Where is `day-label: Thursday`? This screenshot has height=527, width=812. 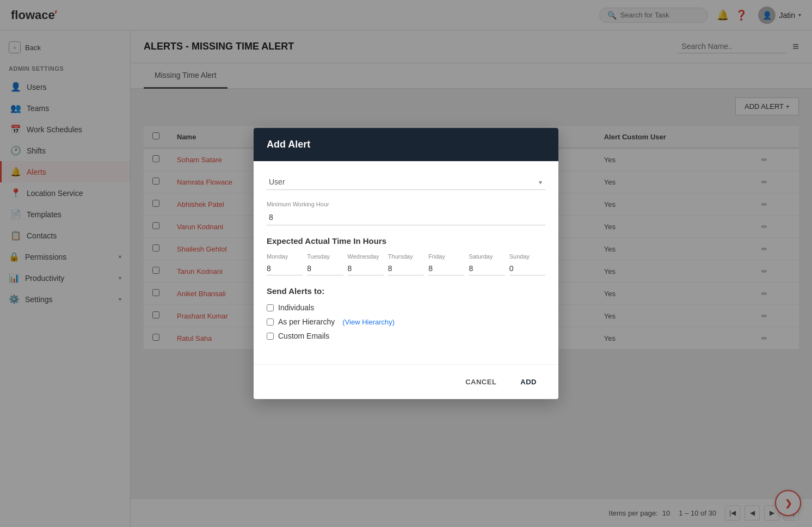
day-label: Thursday is located at coordinates (406, 256).